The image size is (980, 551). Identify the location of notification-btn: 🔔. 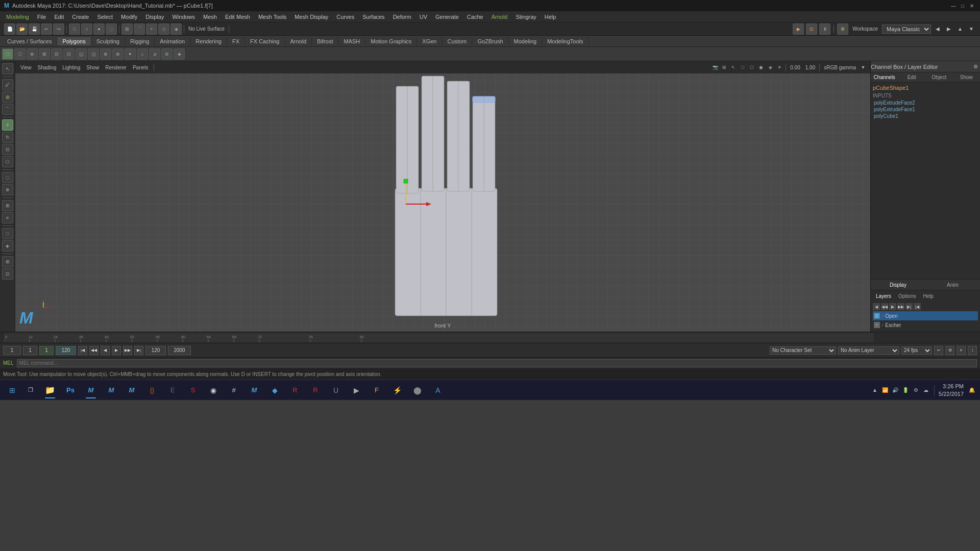
(972, 390).